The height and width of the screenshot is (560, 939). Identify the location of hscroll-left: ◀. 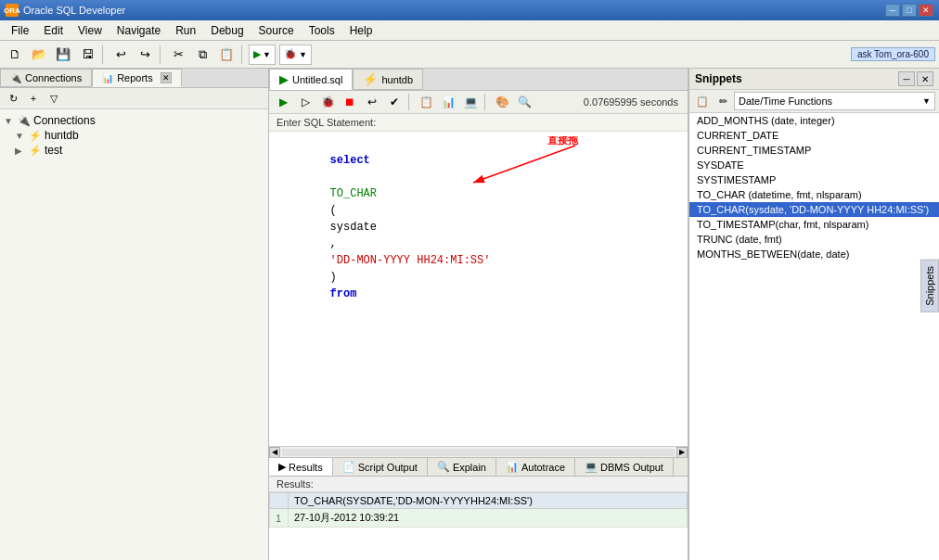
(275, 452).